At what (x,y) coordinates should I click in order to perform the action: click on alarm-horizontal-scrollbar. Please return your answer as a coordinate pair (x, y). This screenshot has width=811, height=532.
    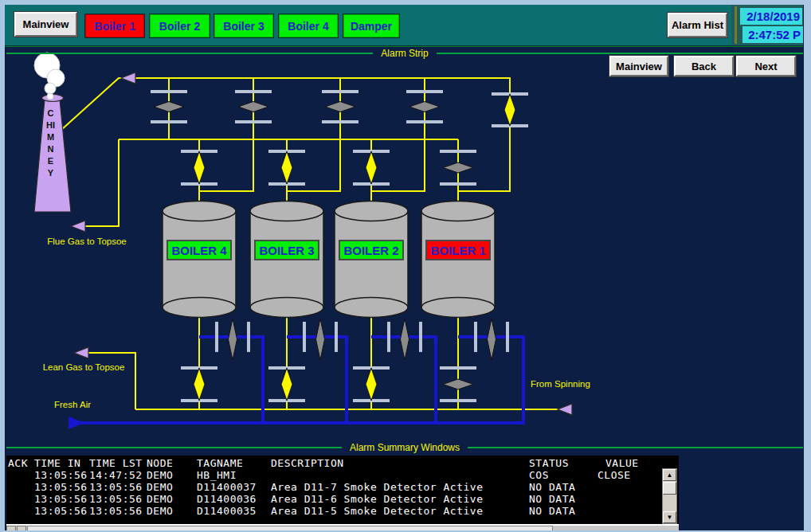
    Looking at the image, I should click on (343, 529).